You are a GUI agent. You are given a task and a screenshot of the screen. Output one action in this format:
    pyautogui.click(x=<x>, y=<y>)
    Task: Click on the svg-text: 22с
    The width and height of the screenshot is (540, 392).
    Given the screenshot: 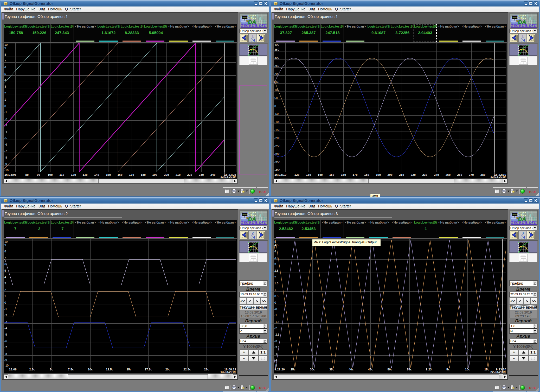 What is the action you would take?
    pyautogui.click(x=413, y=175)
    